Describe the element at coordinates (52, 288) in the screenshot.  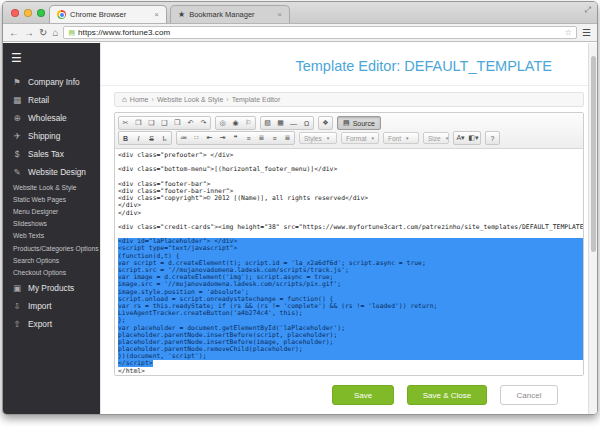
I see `my-products: ▣ My Products` at that location.